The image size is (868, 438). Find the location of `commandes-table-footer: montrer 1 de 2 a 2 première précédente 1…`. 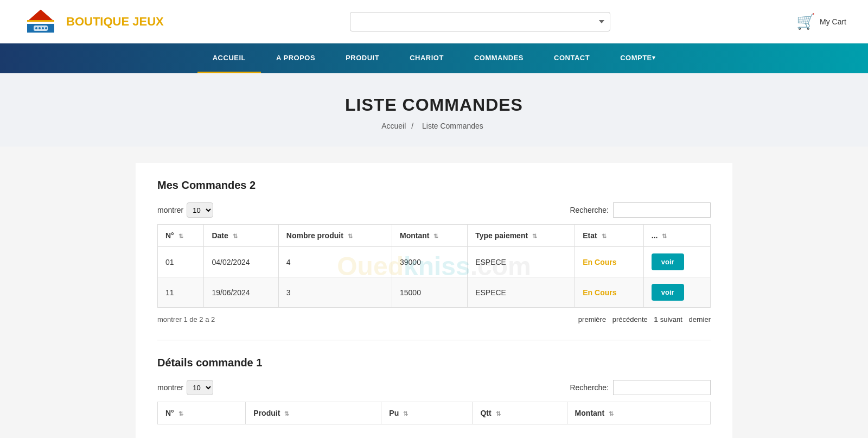

commandes-table-footer: montrer 1 de 2 a 2 première précédente 1… is located at coordinates (434, 319).